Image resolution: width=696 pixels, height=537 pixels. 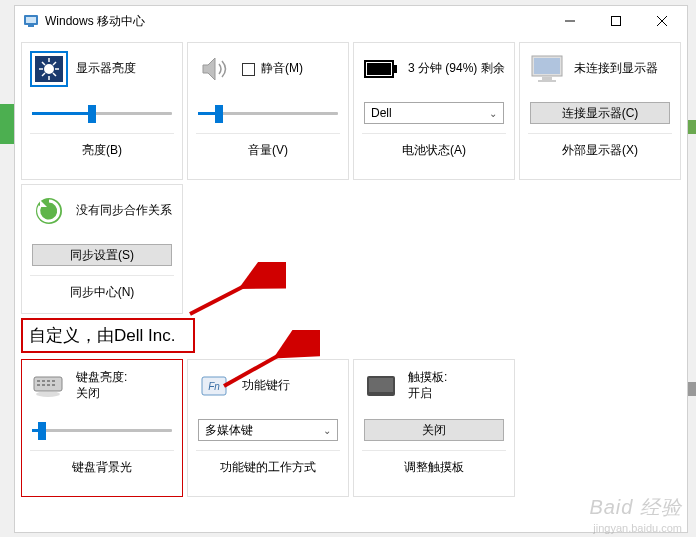 I want to click on touchpad-toggle-button: 关闭, so click(x=434, y=430).